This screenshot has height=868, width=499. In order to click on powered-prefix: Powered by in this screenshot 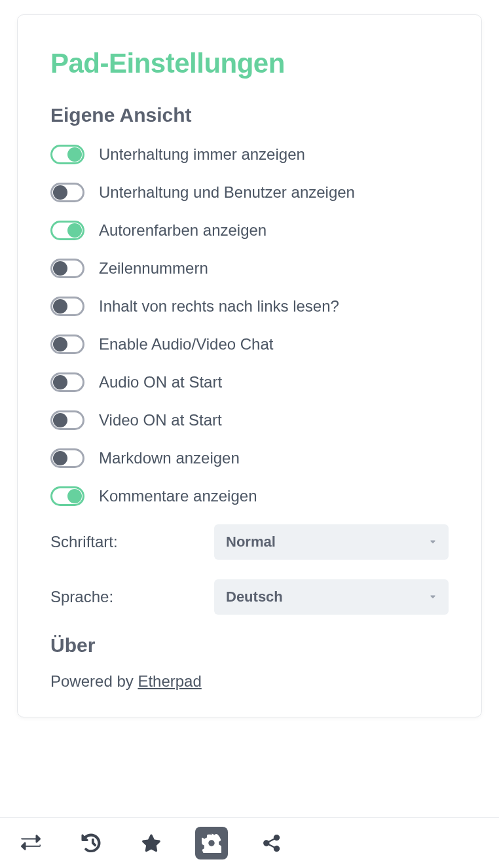, I will do `click(94, 681)`.